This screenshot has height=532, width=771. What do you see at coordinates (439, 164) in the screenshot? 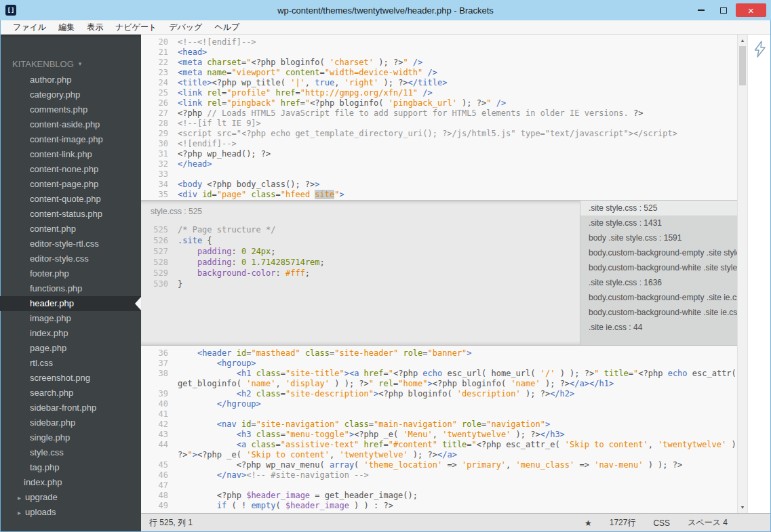
I see `code-line: 32</head>` at bounding box center [439, 164].